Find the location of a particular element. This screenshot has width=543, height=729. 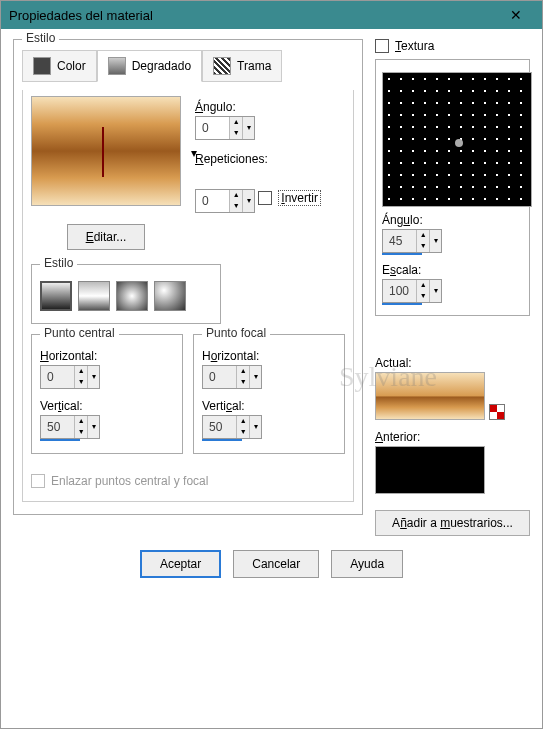

invertir-checkbox: Invertir is located at coordinates (290, 198).